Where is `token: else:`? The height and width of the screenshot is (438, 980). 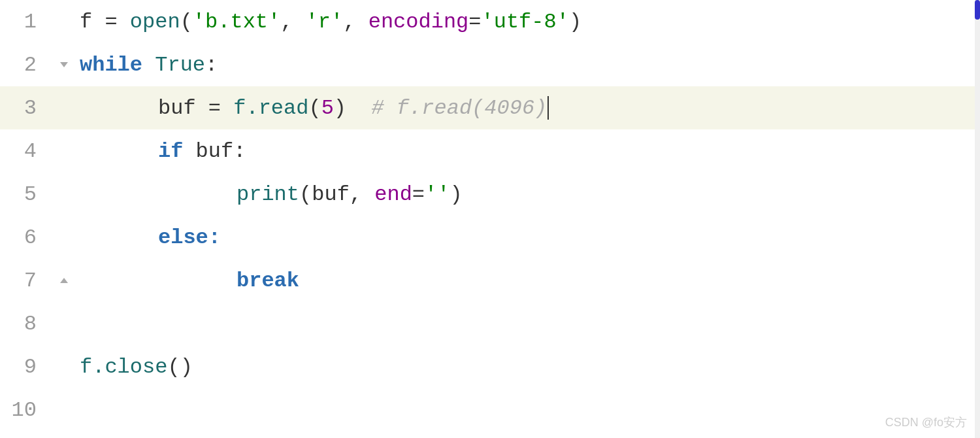 token: else: is located at coordinates (189, 238).